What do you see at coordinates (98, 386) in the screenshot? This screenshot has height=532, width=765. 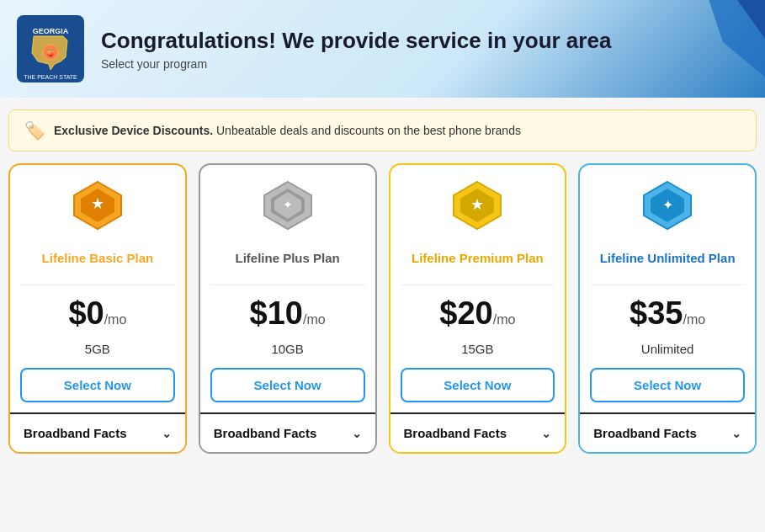 I see `select-button-basic: Select Now` at bounding box center [98, 386].